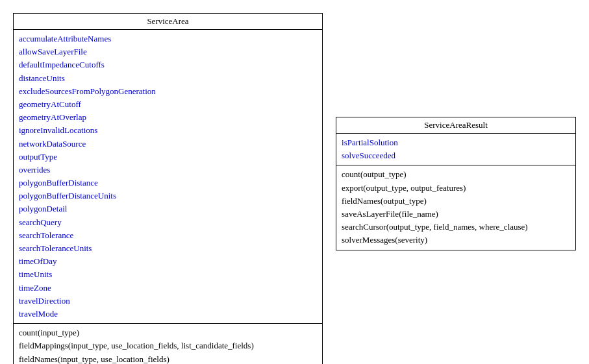 This screenshot has width=589, height=364. I want to click on method-count: count(input_type), so click(168, 333).